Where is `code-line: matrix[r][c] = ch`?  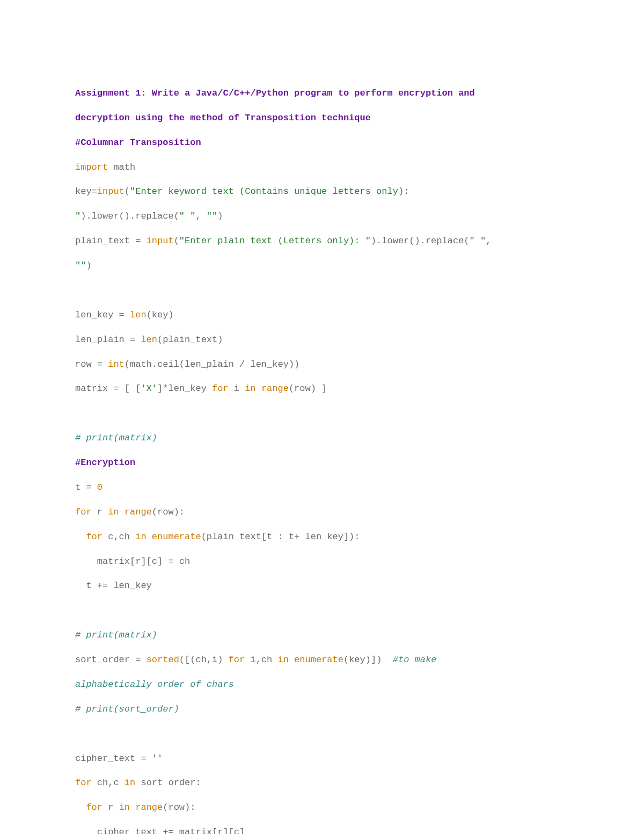 code-line: matrix[r][c] = ch is located at coordinates (322, 562).